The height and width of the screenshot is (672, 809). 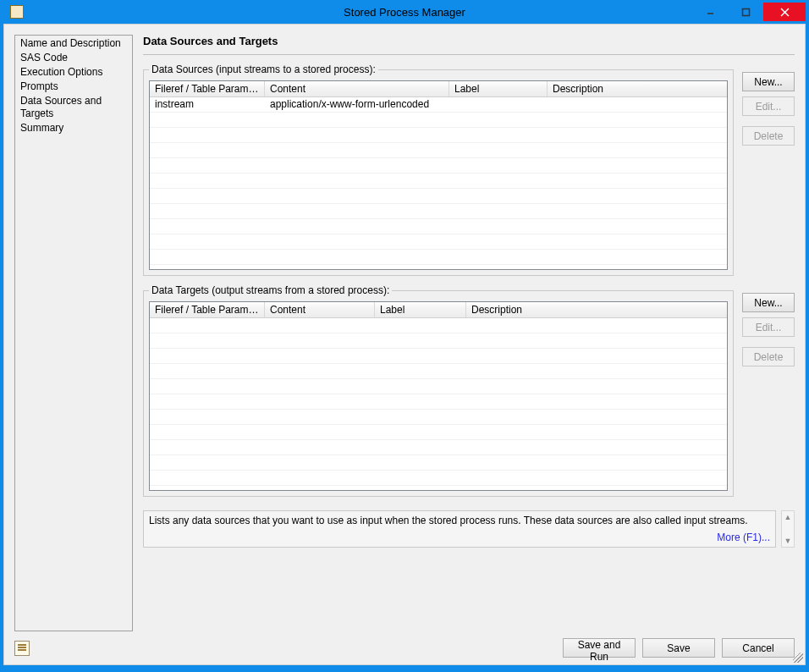 What do you see at coordinates (74, 333) in the screenshot?
I see `sidebar: Name and Description SAS Code Execution …` at bounding box center [74, 333].